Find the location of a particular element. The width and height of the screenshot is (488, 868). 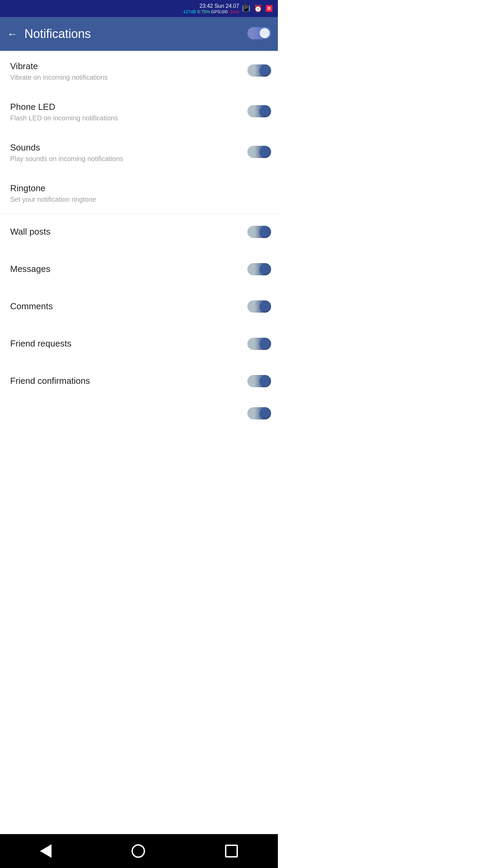

settings-title-friend-requests: Friend requests is located at coordinates (127, 344).